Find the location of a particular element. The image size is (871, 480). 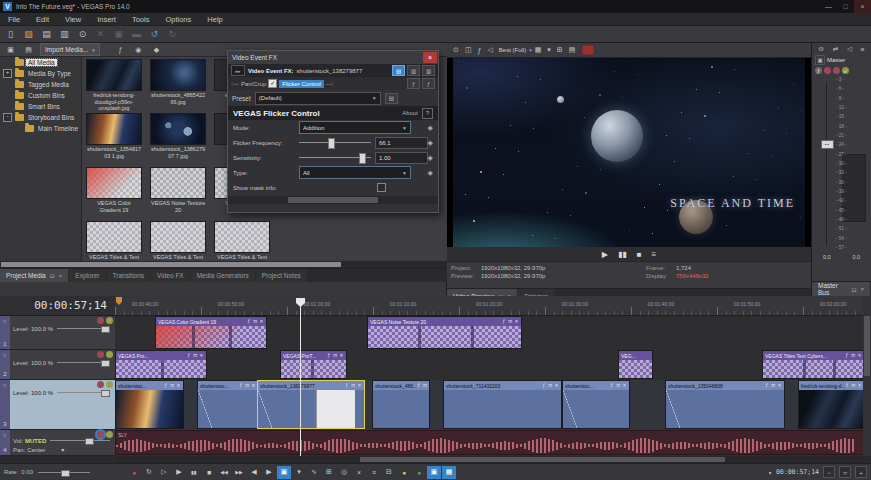

auto-ripple-button: ▣ is located at coordinates (434, 472).